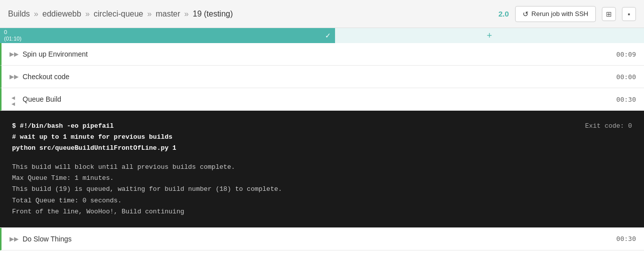 This screenshot has width=644, height=271. Describe the element at coordinates (322, 178) in the screenshot. I see `terminal-output-line2: Max Queue Time: 1 minutes.` at that location.